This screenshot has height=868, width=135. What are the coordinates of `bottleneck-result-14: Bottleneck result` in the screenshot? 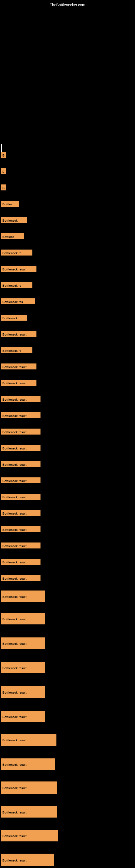 It's located at (19, 383).